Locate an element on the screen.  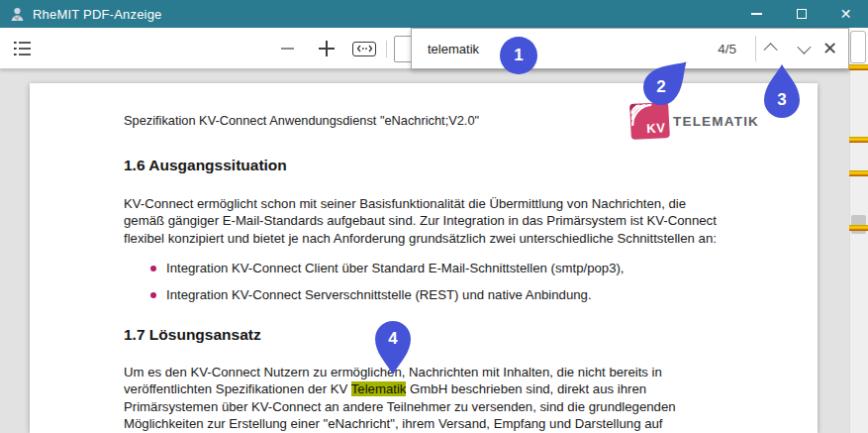
find-input: telematik is located at coordinates (453, 50).